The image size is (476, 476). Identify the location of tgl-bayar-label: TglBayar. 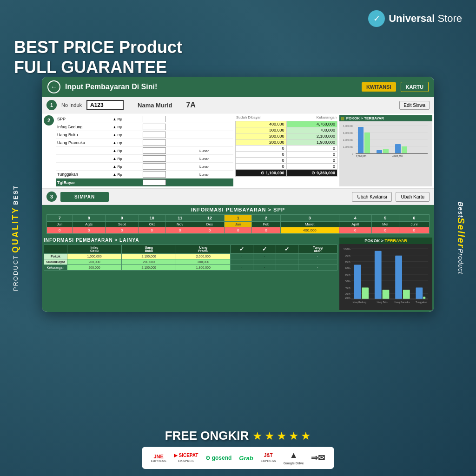
(84, 183).